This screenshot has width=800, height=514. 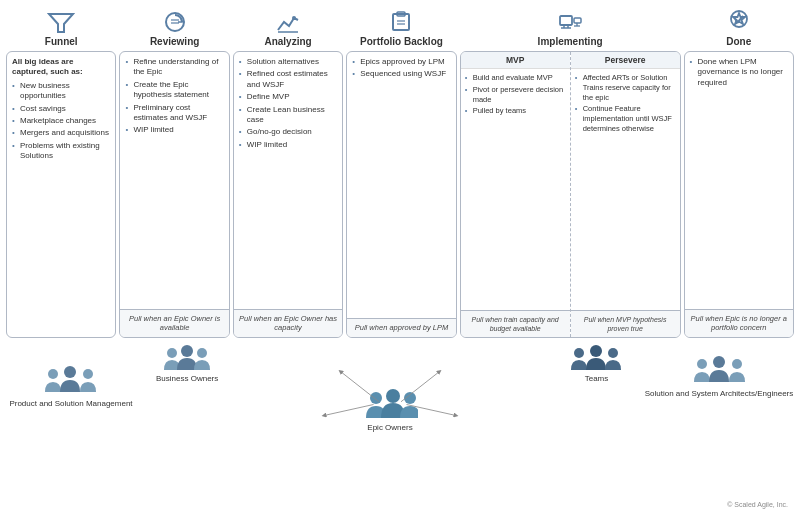 What do you see at coordinates (70, 386) in the screenshot?
I see `product-solution-persons: Product and Solution Management` at bounding box center [70, 386].